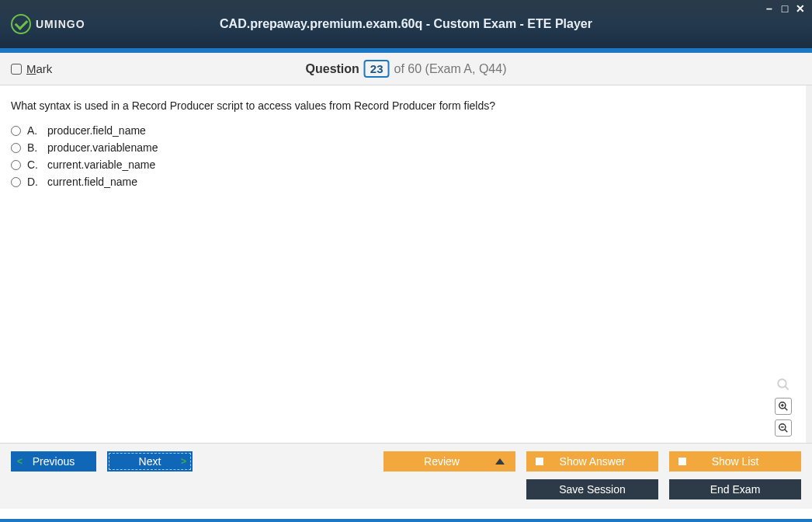 This screenshot has width=812, height=522. I want to click on option-letter: C., so click(34, 165).